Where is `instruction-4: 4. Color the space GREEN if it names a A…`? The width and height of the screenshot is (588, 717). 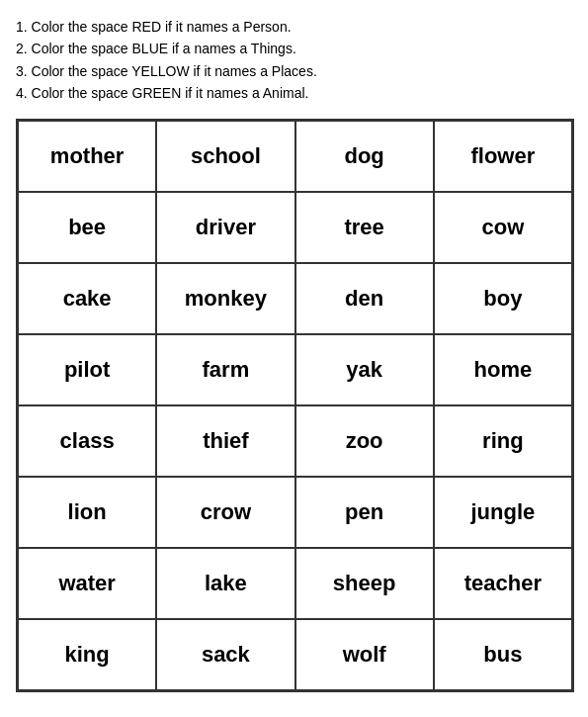
instruction-4: 4. Color the space GREEN if it names a A… is located at coordinates (294, 93).